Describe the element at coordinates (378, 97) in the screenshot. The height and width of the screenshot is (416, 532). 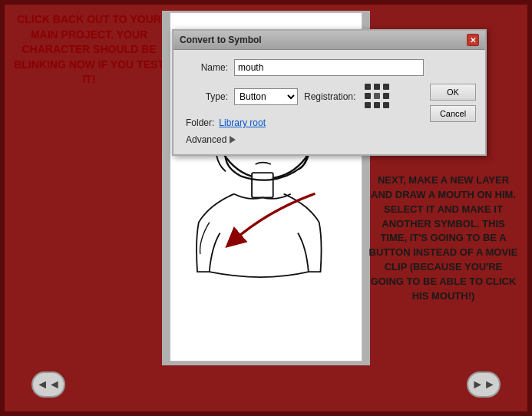
I see `registration-grid` at that location.